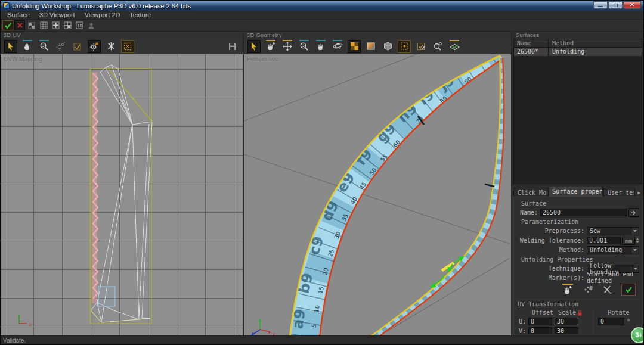 The image size is (644, 345). What do you see at coordinates (32, 25) in the screenshot?
I see `checker-display-icon` at bounding box center [32, 25].